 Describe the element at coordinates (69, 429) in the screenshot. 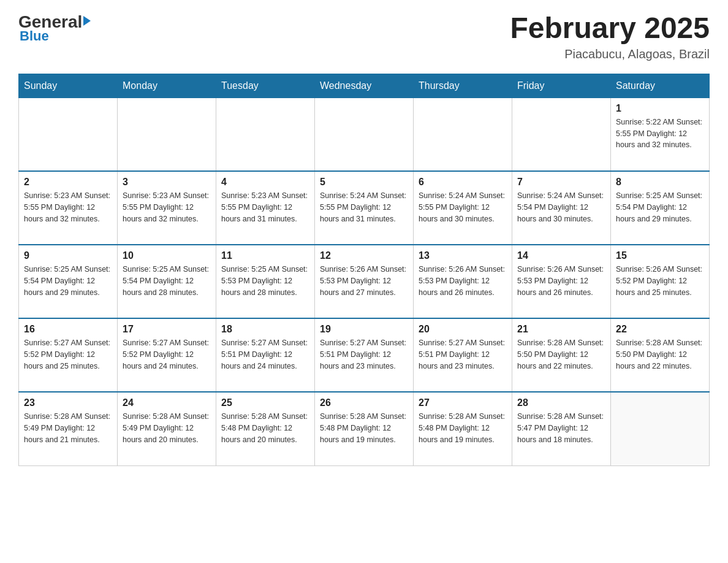

I see `calendar-cell: 23Sunrise: 5:28 AM Sunset: 5:49 PM Dayli…` at that location.